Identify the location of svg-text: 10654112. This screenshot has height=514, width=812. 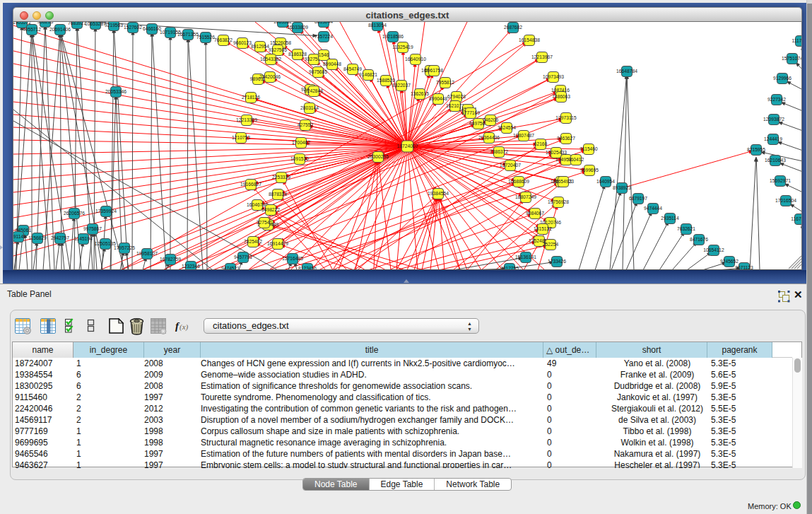
(714, 250).